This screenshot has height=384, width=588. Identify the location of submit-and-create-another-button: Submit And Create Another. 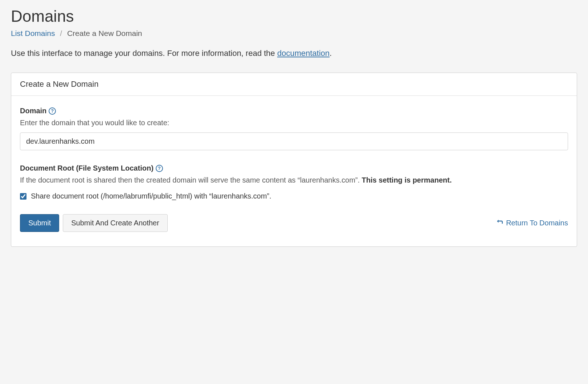
(115, 223).